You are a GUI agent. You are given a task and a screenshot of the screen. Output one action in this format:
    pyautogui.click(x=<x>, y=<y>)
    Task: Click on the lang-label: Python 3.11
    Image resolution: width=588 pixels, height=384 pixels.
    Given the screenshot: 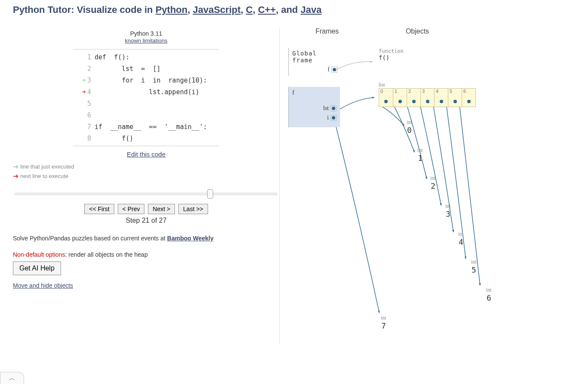 What is the action you would take?
    pyautogui.click(x=146, y=34)
    